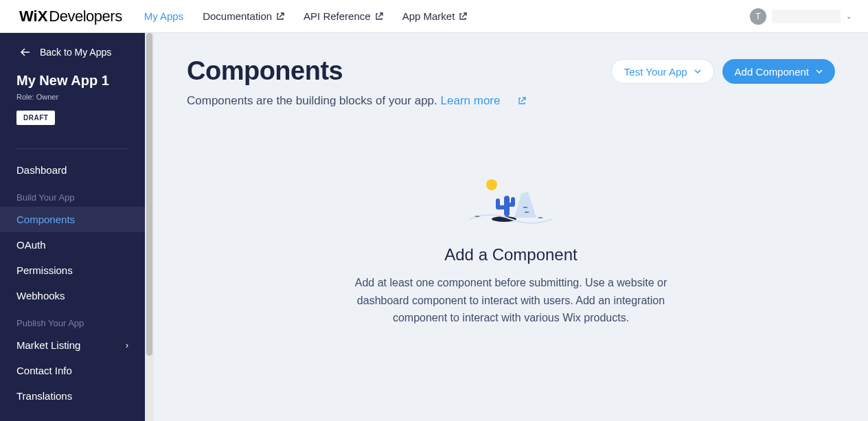  What do you see at coordinates (73, 52) in the screenshot?
I see `back-to-my-apps: Back to My Apps` at bounding box center [73, 52].